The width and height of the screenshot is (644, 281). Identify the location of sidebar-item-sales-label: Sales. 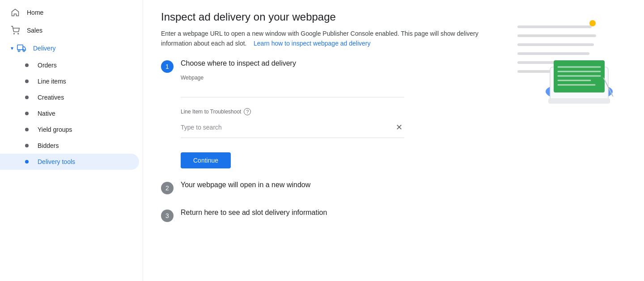
(35, 30).